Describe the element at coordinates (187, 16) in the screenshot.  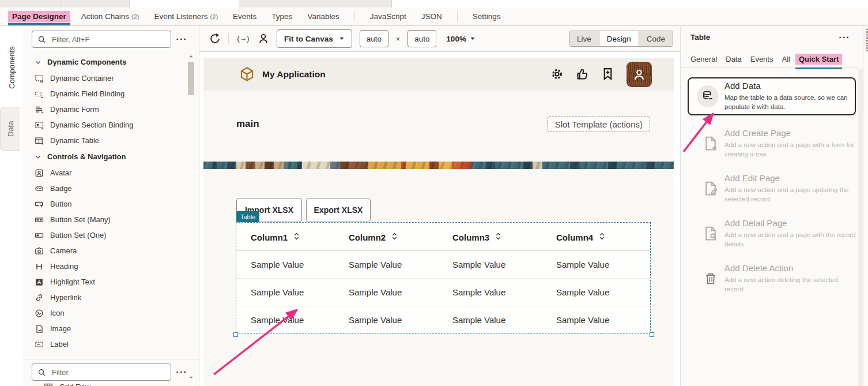
I see `tab-event-listeners: Event Listeners(2)` at that location.